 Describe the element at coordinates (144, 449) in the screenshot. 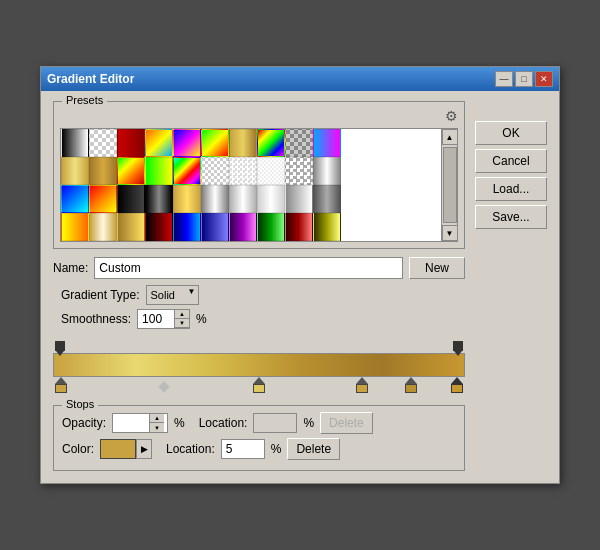

I see `color-arrow-button: ▶` at that location.